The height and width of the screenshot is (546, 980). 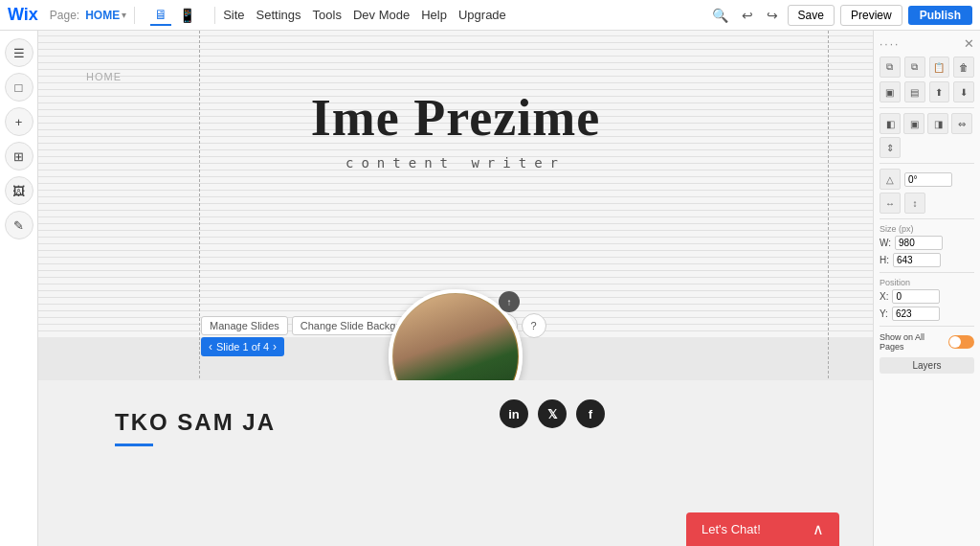 I want to click on right-panel: ···· ✕ ⧉ ⧉ 📋 🗑 ▣ ▤ ⬆ ⬇ ◧ ▣ ◨ ⇔ ⇕ △, so click(x=926, y=288).